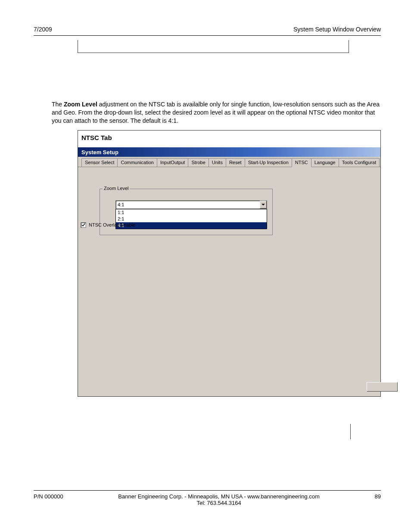 This screenshot has width=411, height=532. Describe the element at coordinates (229, 152) in the screenshot. I see `window-titlebar: System Setup` at that location.